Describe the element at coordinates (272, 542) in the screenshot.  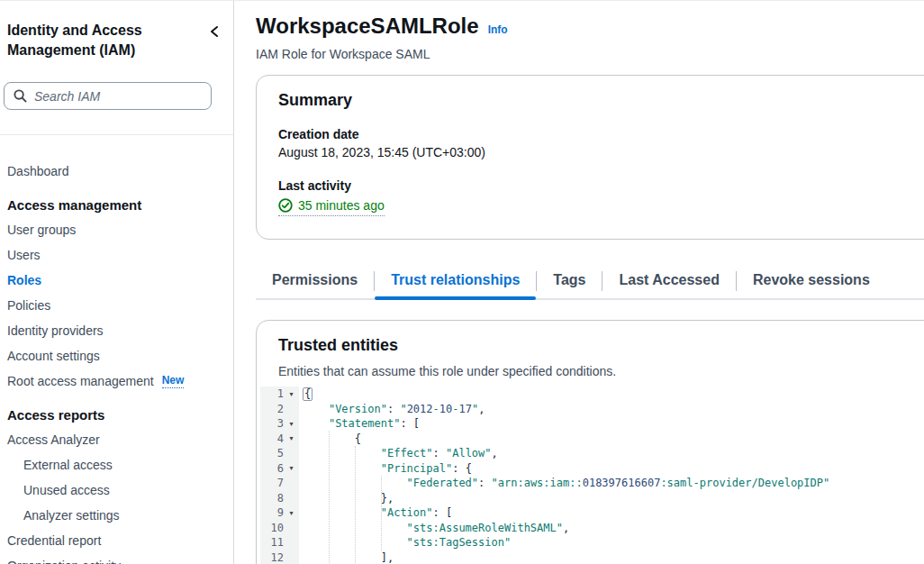
I see `line-number: 11` at that location.